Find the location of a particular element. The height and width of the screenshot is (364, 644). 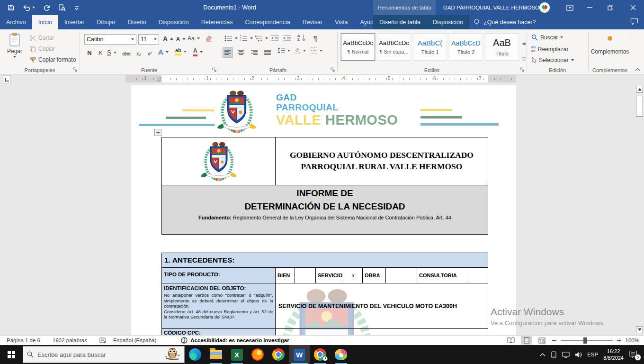

change-case-button: Aa is located at coordinates (194, 38).